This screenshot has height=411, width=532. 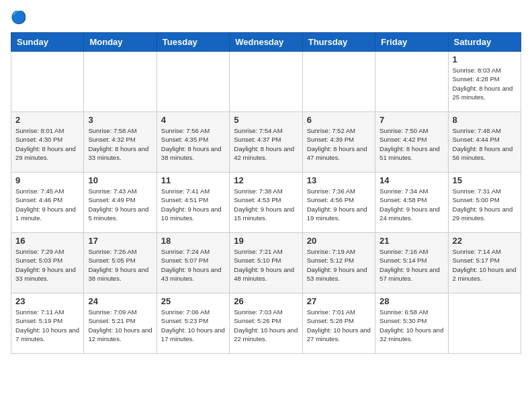 I want to click on day-info: Sunrise: 7:58 AM Sunset: 4:32 PM Dayligh…, so click(x=120, y=144).